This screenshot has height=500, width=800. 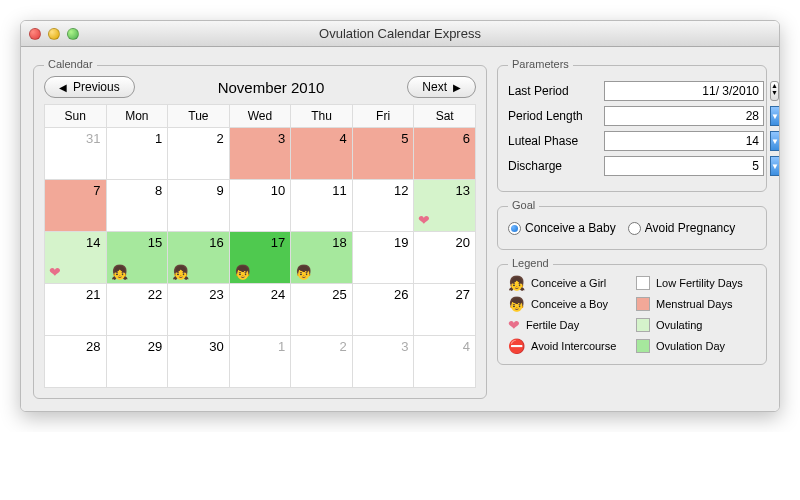 I want to click on day-header: Mon, so click(x=137, y=116).